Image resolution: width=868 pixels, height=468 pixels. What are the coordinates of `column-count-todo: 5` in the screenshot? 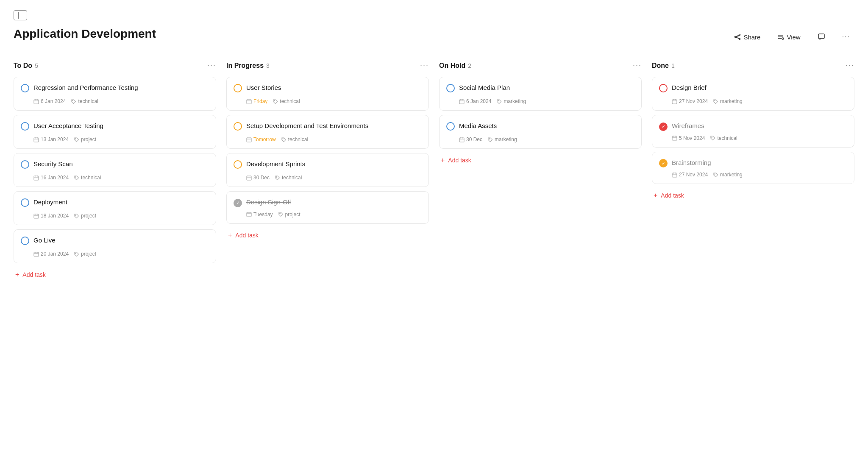 It's located at (36, 66).